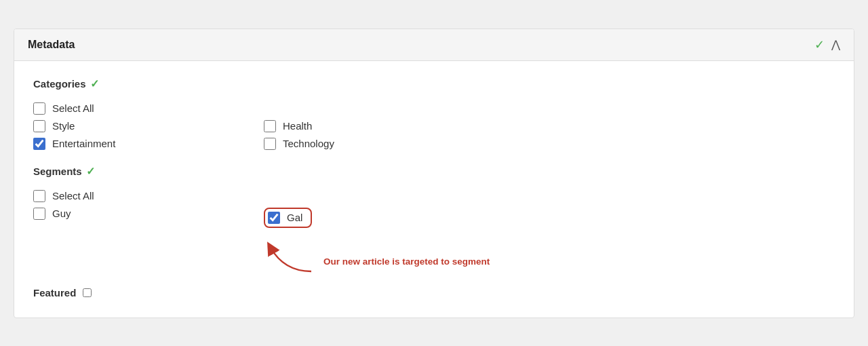  Describe the element at coordinates (73, 195) in the screenshot. I see `segments-select-all-label: Select All` at that location.